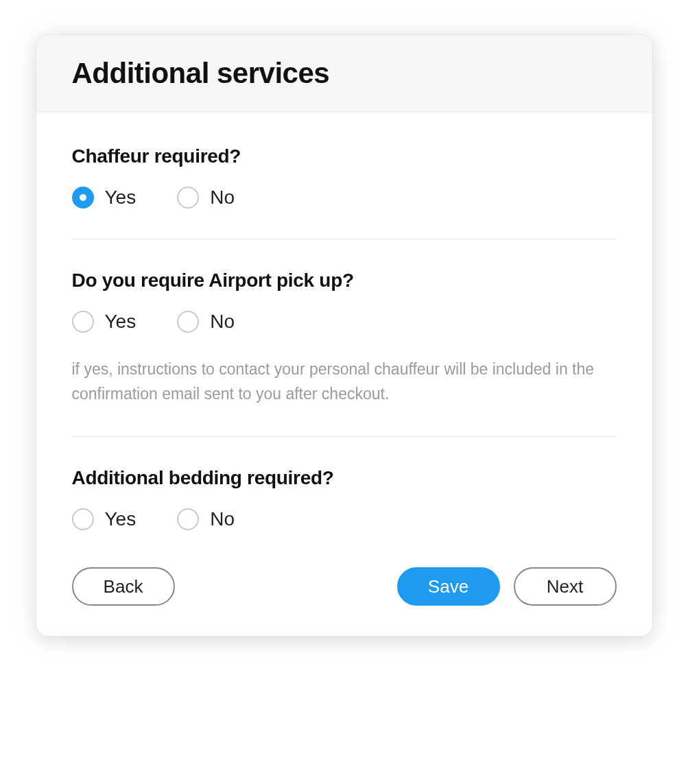 The width and height of the screenshot is (688, 784). Describe the element at coordinates (565, 586) in the screenshot. I see `next-button: Next` at that location.